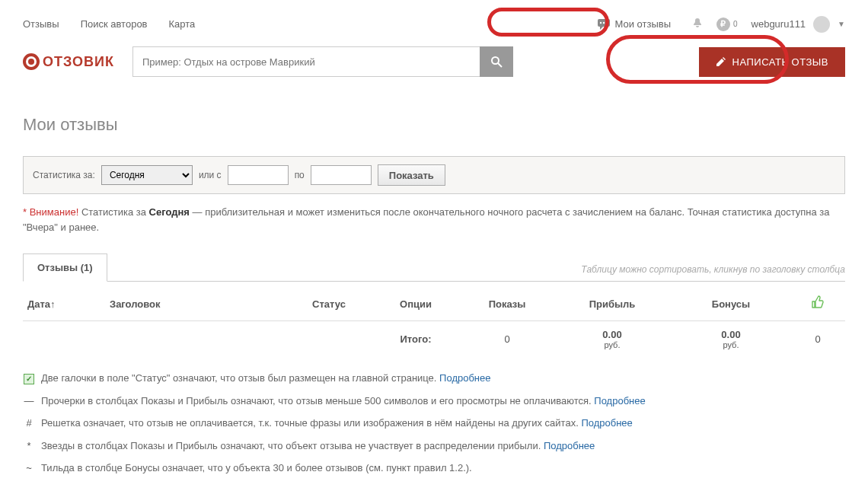  What do you see at coordinates (697, 24) in the screenshot?
I see `bell-icon` at bounding box center [697, 24].